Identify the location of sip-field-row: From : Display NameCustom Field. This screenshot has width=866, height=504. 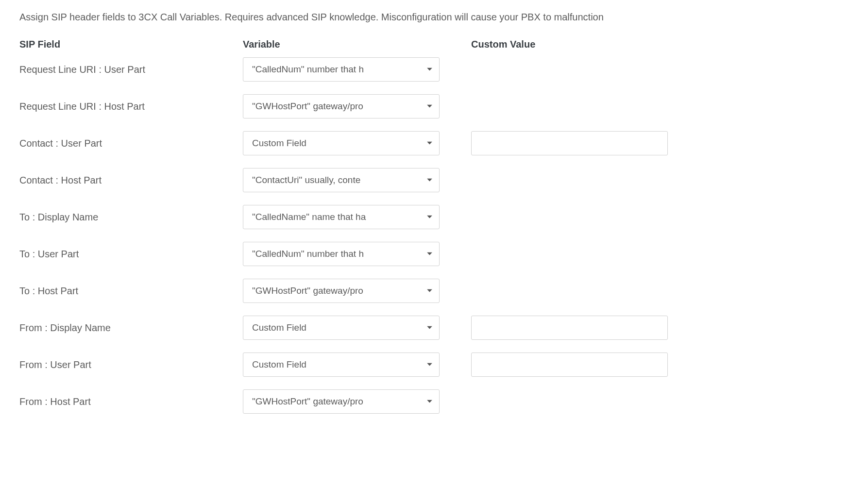
(433, 328).